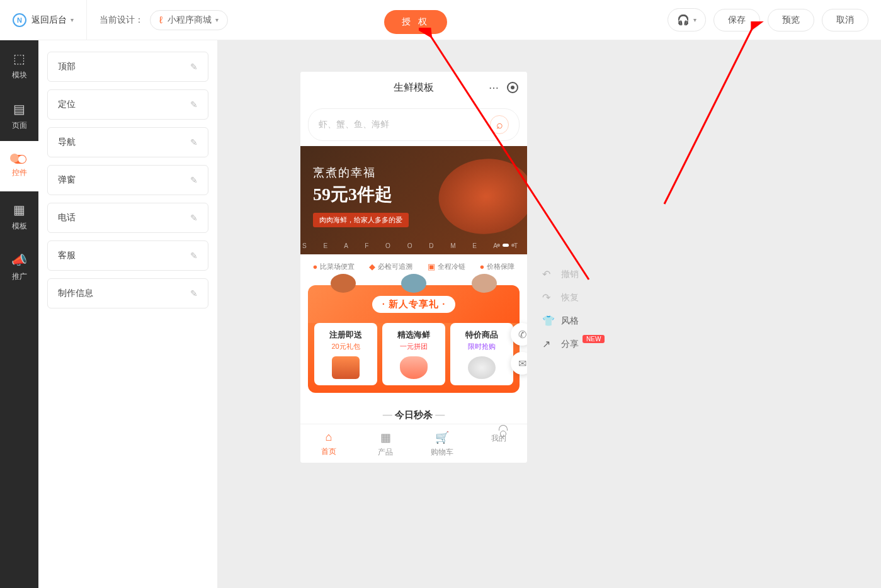 The image size is (881, 588). I want to click on feature-item: ●价格保障, so click(497, 267).